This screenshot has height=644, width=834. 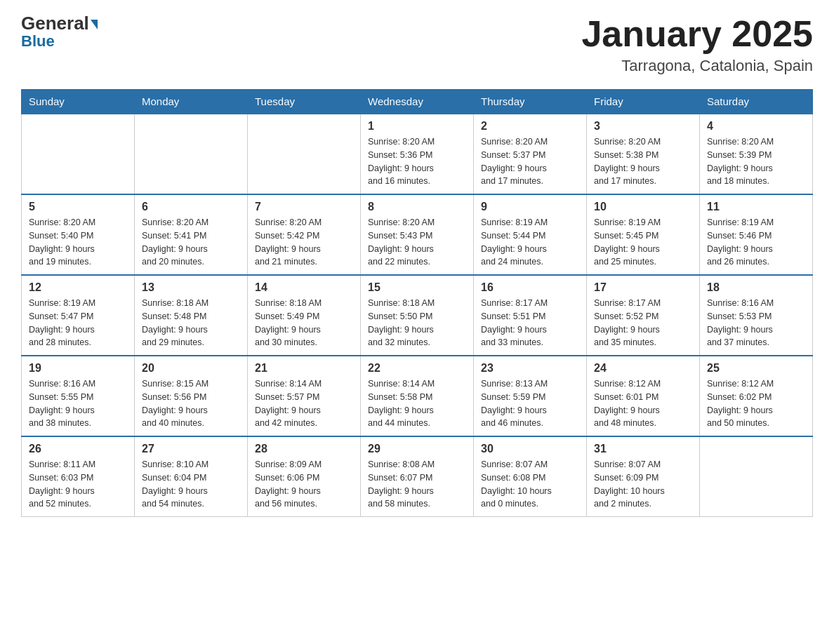 I want to click on day-number: 24, so click(x=643, y=368).